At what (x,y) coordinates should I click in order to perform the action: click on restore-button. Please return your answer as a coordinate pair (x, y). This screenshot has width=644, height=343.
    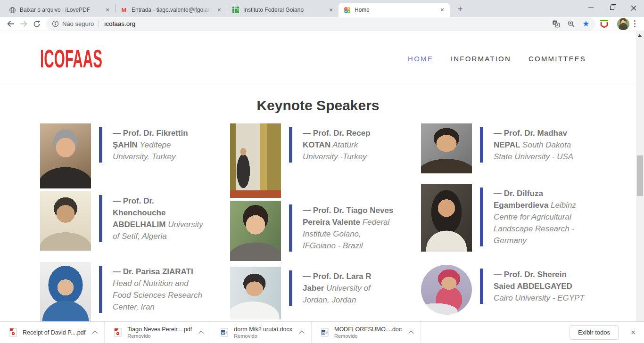
    Looking at the image, I should click on (612, 8).